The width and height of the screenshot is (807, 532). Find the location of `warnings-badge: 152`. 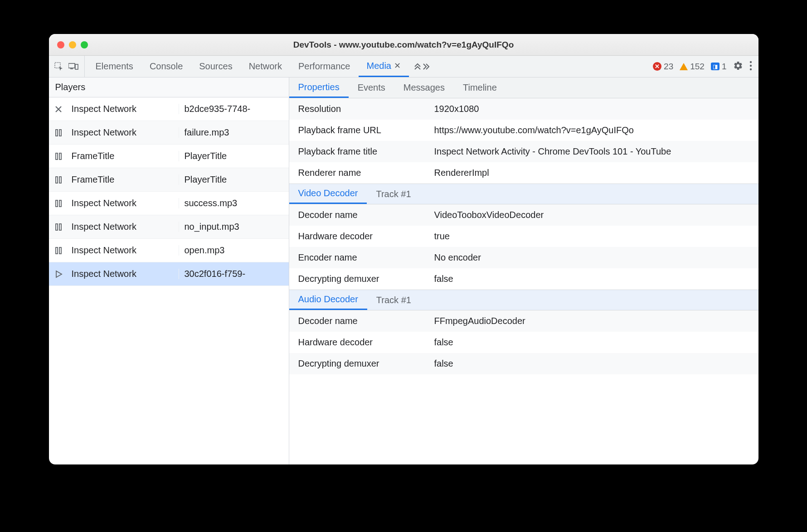

warnings-badge: 152 is located at coordinates (692, 67).